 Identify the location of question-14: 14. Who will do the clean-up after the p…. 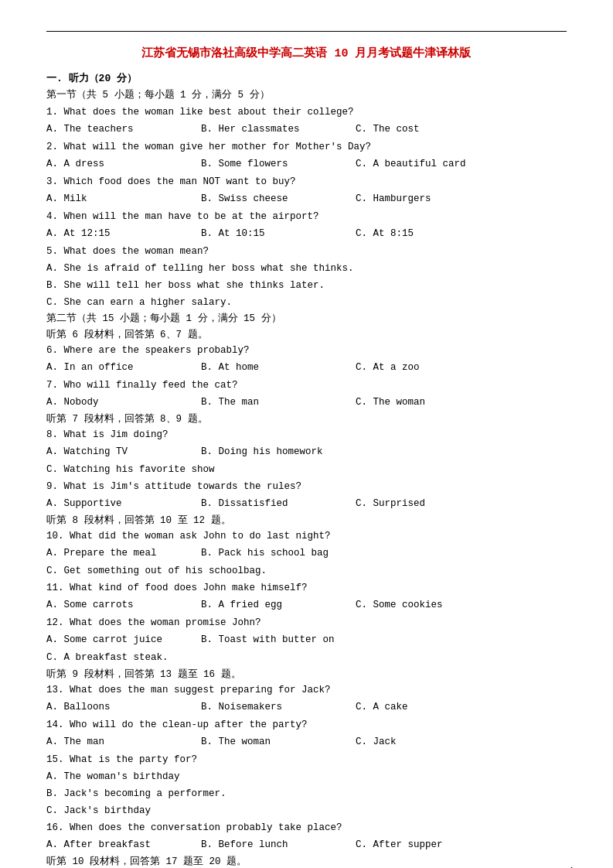
(306, 725).